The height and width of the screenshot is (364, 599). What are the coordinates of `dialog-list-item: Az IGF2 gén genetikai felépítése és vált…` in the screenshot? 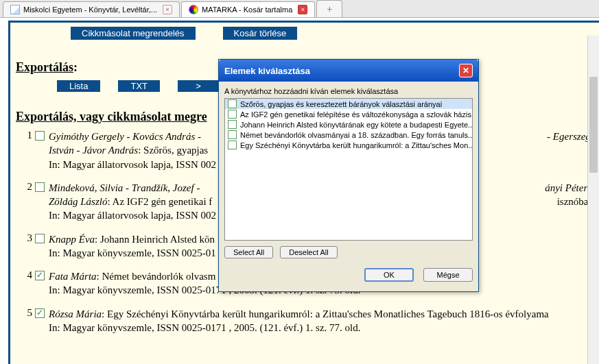 It's located at (349, 114).